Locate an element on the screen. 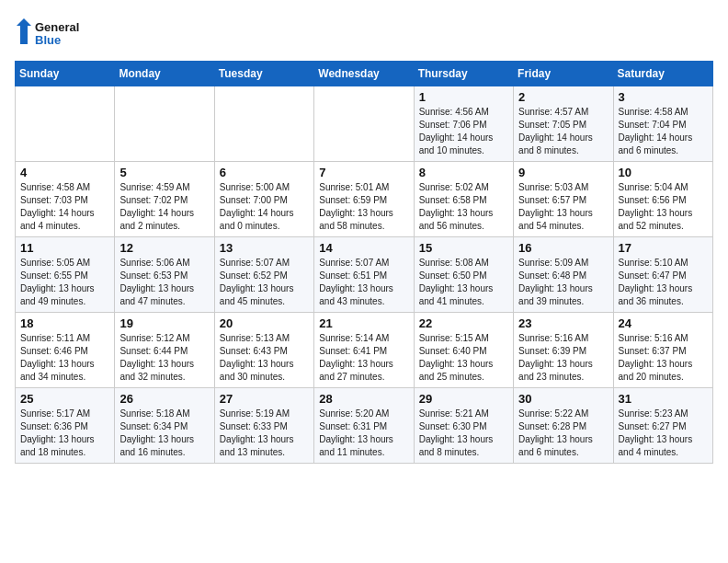 This screenshot has height=563, width=728. day-info: Sunrise: 5:05 AM Sunset: 6:55 PM Dayligh… is located at coordinates (64, 282).